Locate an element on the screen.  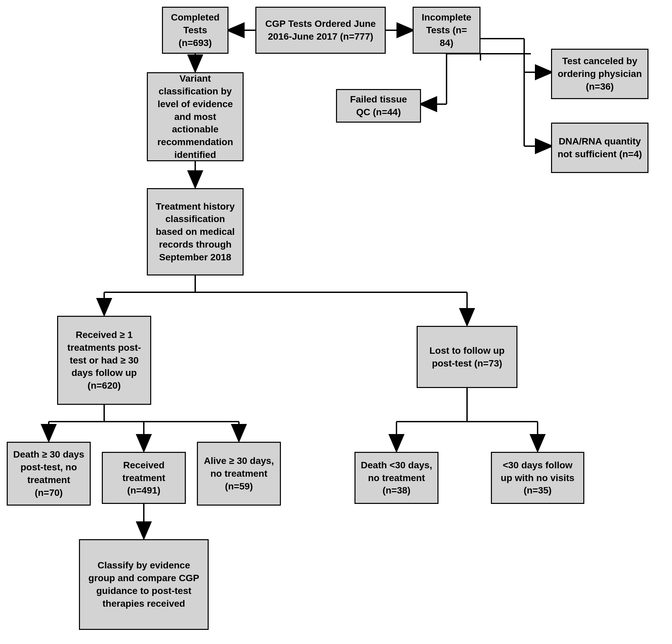
node-variant-classification: Variant classification by level of evide… is located at coordinates (195, 117).